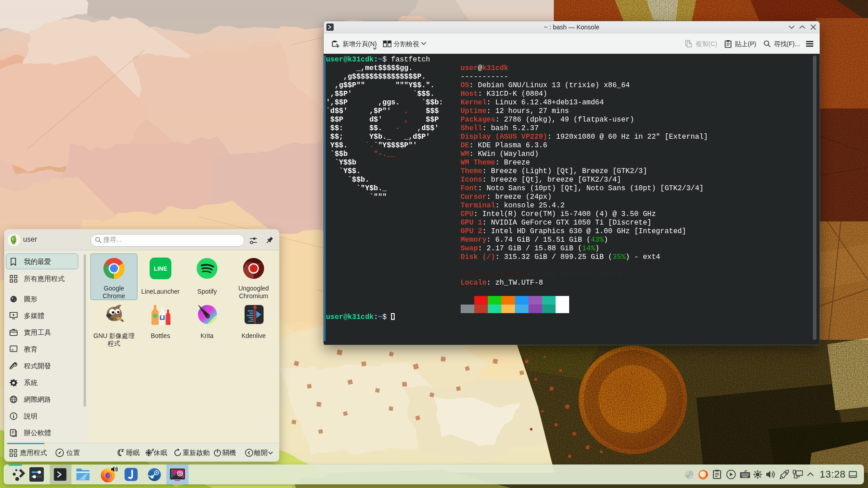 The width and height of the screenshot is (868, 488). Describe the element at coordinates (160, 268) in the screenshot. I see `svg-text: LINE` at that location.